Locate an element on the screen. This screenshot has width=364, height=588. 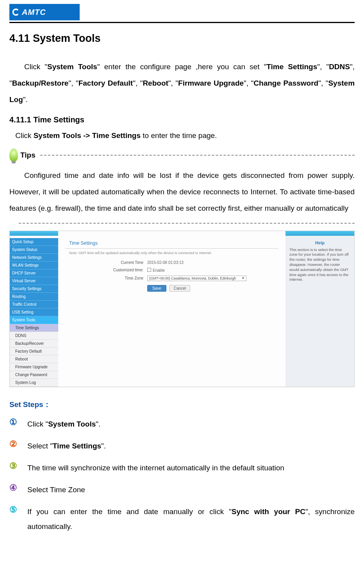
screenshot-sidebar: Quick Setup System Status Network Settin… is located at coordinates (34, 309).